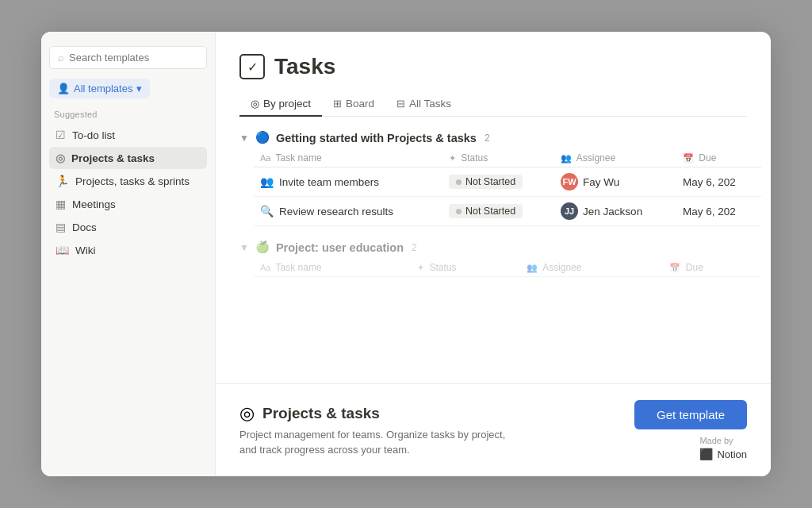  Describe the element at coordinates (128, 57) in the screenshot. I see `search-box: ⌕` at that location.